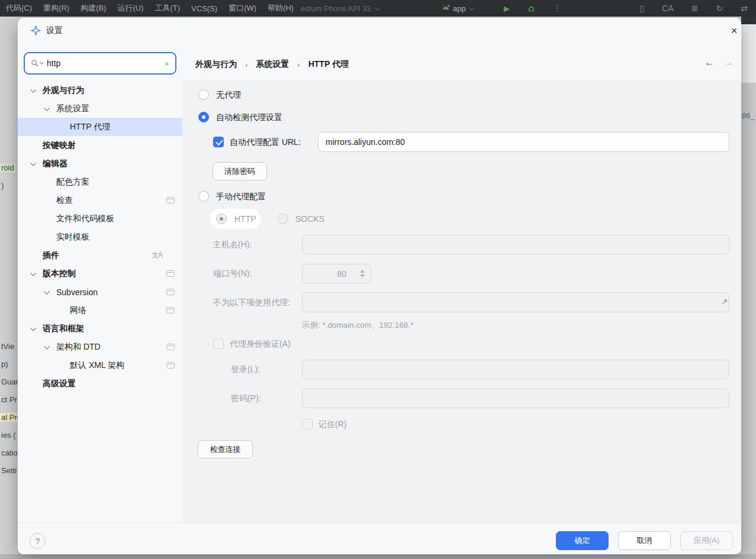 This screenshot has height=559, width=756. What do you see at coordinates (307, 424) in the screenshot?
I see `remember-checkbox` at bounding box center [307, 424].